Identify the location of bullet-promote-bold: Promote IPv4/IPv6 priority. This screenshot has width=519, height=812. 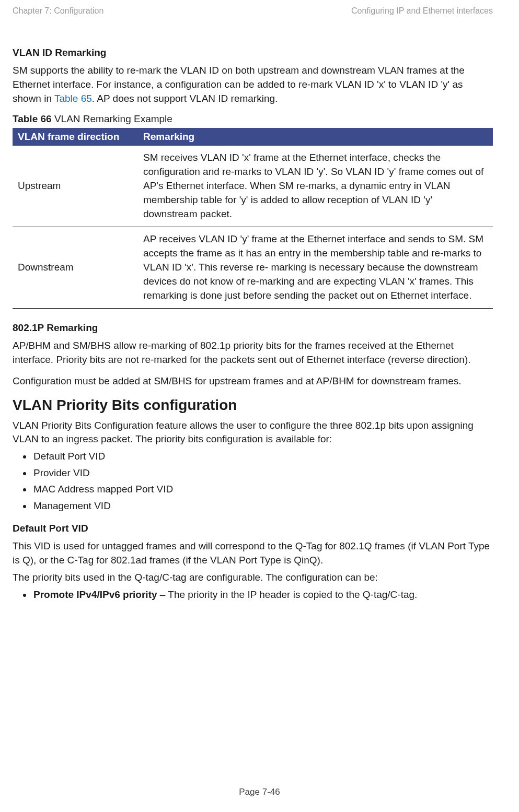
(95, 594).